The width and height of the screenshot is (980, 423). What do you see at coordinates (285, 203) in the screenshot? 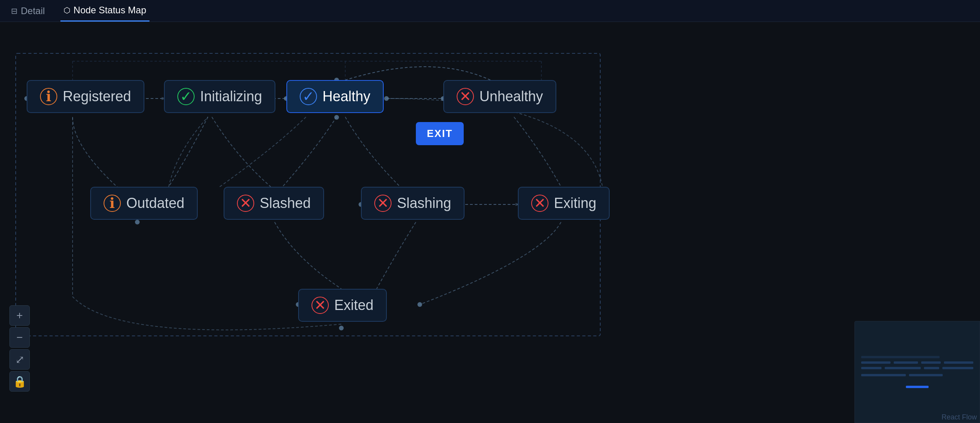
I see `slashed-label: Slashed` at bounding box center [285, 203].